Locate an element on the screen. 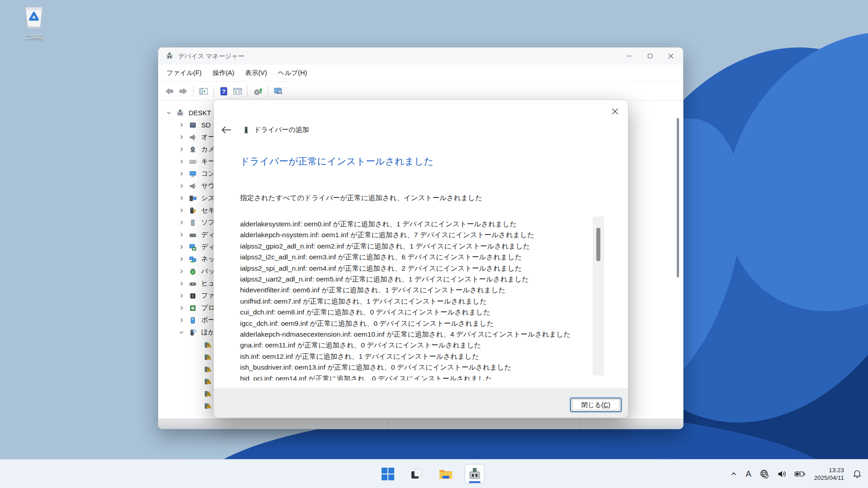 The image size is (868, 488). dialog-title: ドライバーの追加 is located at coordinates (282, 130).